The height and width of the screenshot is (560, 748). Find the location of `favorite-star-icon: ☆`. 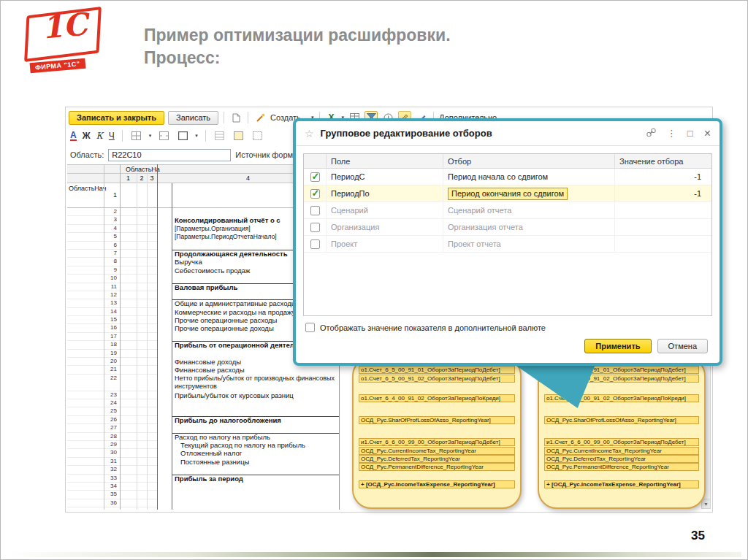

favorite-star-icon: ☆ is located at coordinates (310, 134).